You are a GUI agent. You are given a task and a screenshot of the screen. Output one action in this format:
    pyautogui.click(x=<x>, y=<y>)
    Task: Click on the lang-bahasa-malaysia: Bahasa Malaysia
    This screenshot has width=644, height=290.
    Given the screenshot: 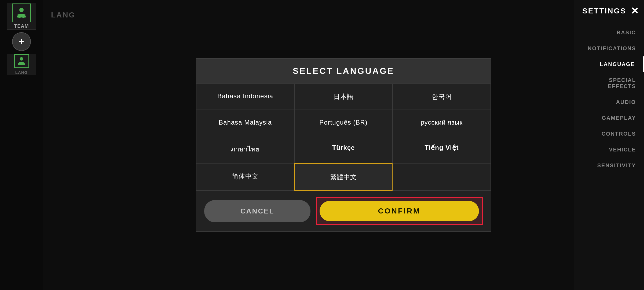 What is the action you would take?
    pyautogui.click(x=245, y=122)
    